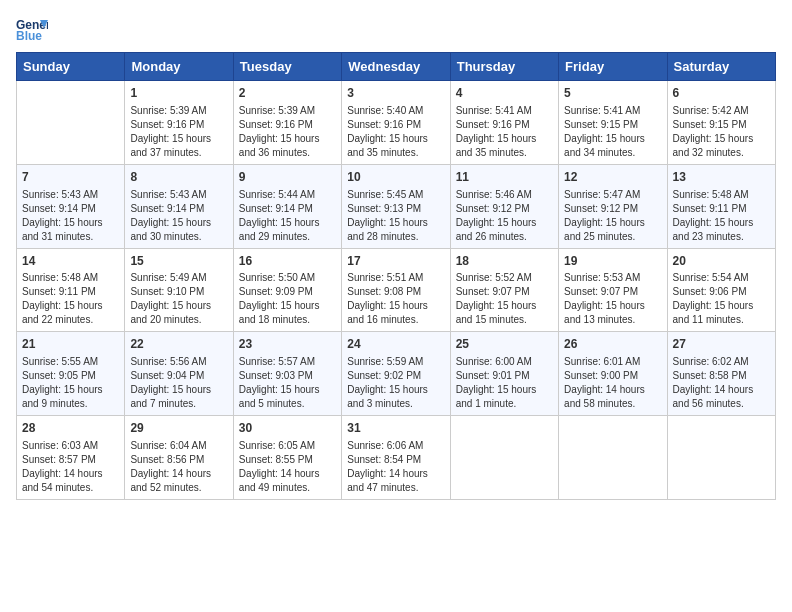  What do you see at coordinates (70, 178) in the screenshot?
I see `day-number: 7` at bounding box center [70, 178].